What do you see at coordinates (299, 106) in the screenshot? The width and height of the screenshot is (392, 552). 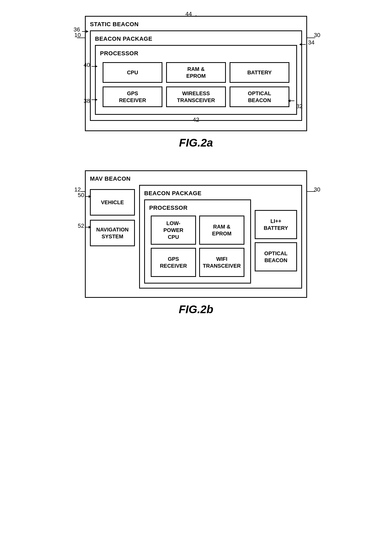 I see `ref-32: 32` at bounding box center [299, 106].